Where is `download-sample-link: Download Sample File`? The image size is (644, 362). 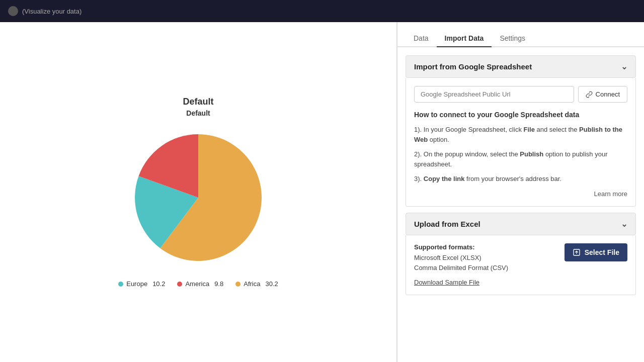 download-sample-link: Download Sample File is located at coordinates (447, 283).